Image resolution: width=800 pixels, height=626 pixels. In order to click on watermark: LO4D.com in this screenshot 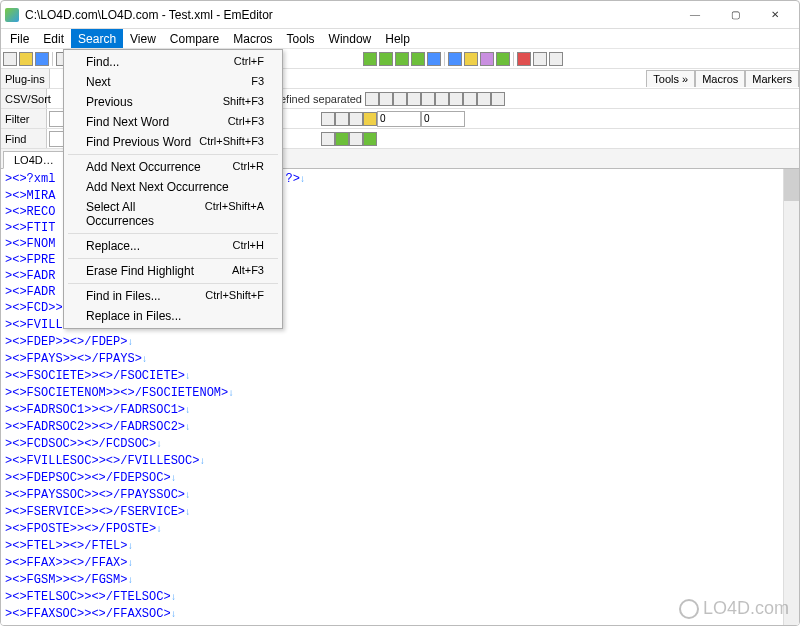, I will do `click(734, 608)`.